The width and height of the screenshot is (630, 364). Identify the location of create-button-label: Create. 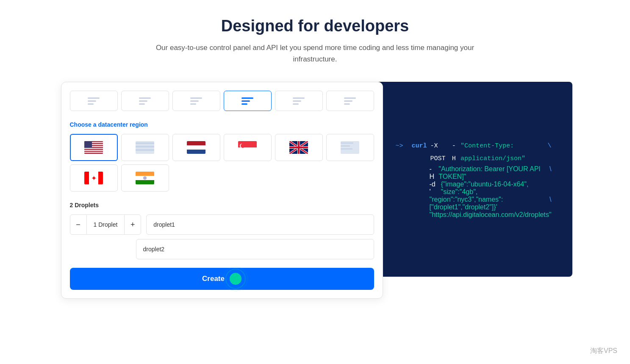
(214, 279).